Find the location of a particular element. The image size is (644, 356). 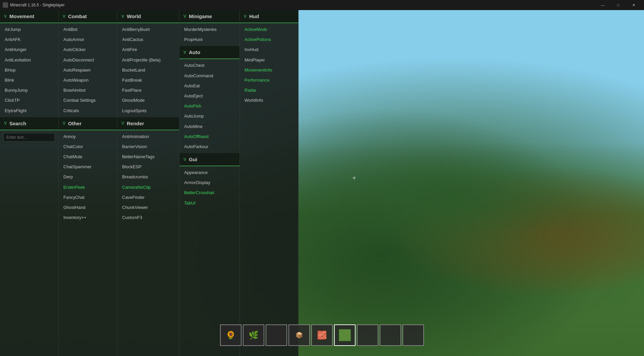

list-item: AntiHunger is located at coordinates (29, 50).